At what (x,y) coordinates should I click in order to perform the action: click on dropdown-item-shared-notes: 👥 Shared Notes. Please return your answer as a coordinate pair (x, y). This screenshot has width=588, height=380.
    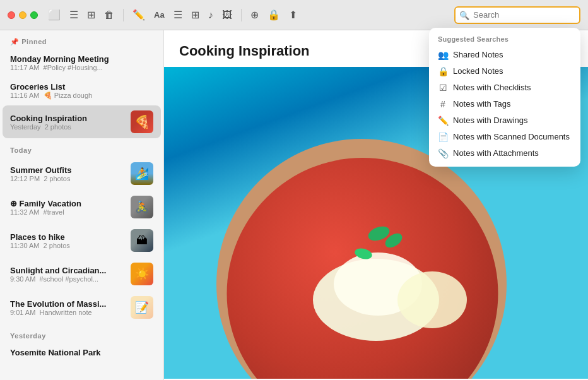
    Looking at the image, I should click on (505, 55).